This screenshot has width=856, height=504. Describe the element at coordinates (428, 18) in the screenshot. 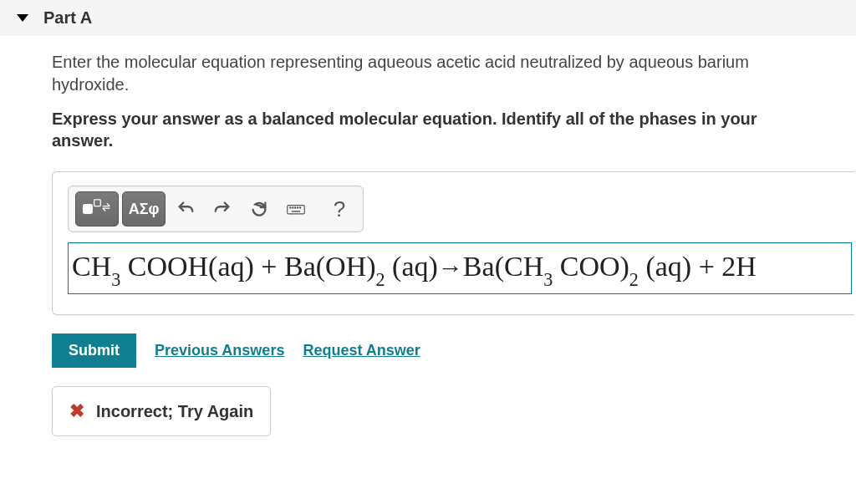

I see `part-header: Part A` at that location.